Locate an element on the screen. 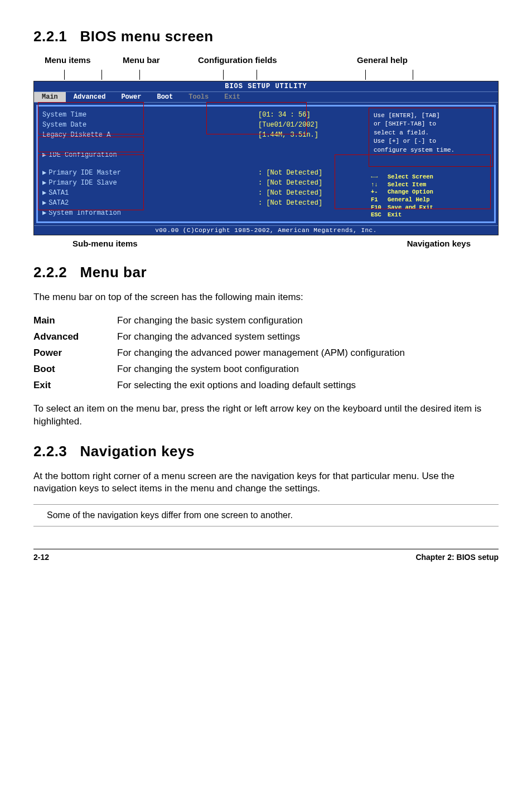 Image resolution: width=532 pixels, height=802 pixels. bios-tab-boot: Boot is located at coordinates (165, 97).